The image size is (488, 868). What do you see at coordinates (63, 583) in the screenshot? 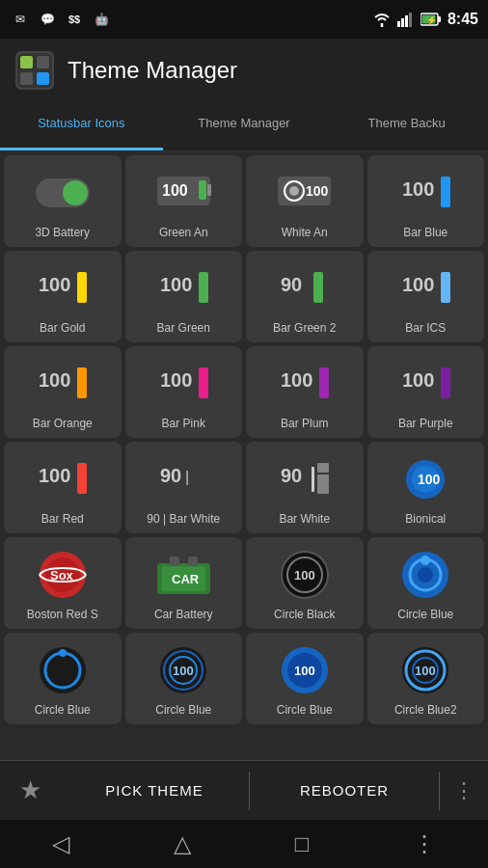
I see `theme-boston-red-sox: Sox Boston Red S` at bounding box center [63, 583].